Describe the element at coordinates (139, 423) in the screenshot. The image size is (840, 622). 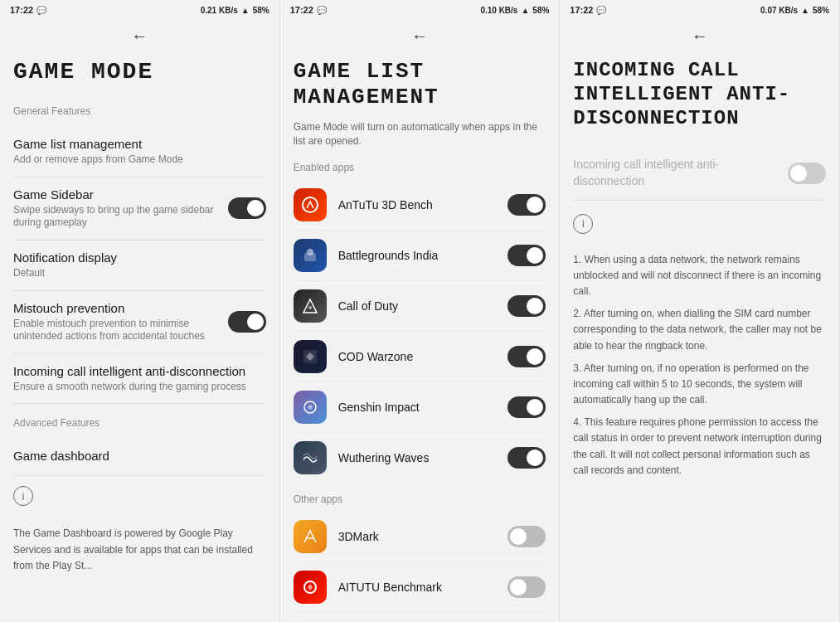
I see `section-advanced: Advanced Features` at that location.